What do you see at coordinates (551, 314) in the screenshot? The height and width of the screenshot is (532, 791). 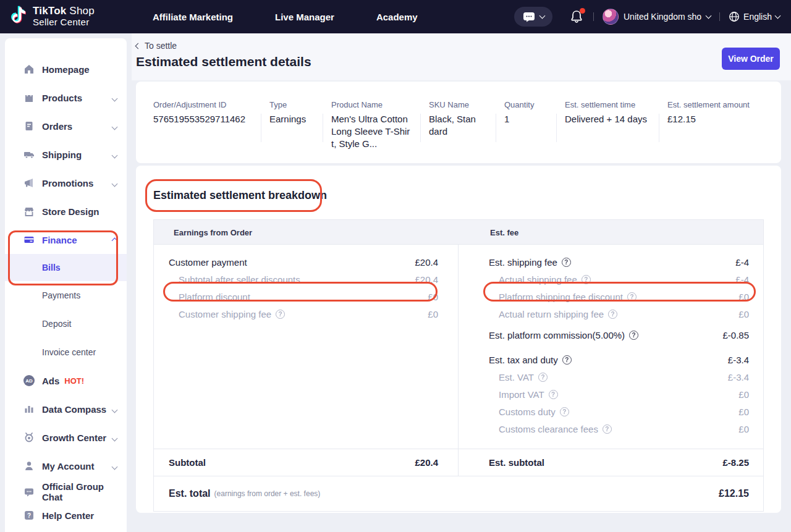 I see `row-label: Actual return shipping fee` at bounding box center [551, 314].